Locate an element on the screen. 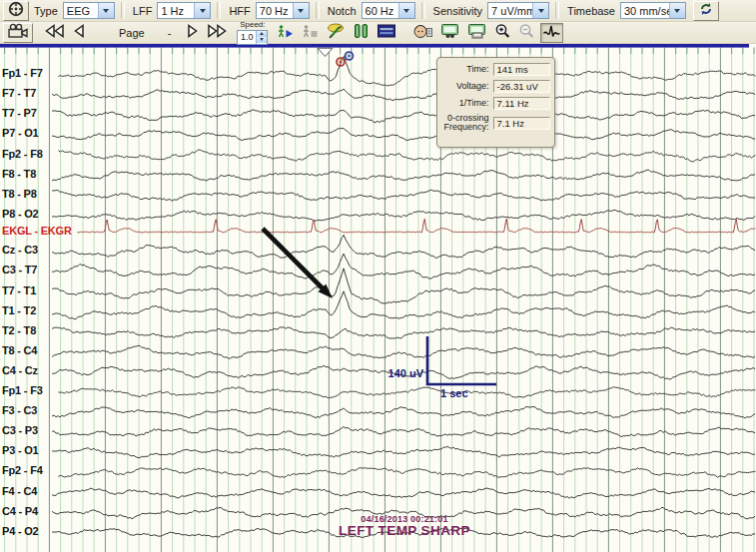 This screenshot has height=552, width=756. spin-down-icon is located at coordinates (262, 40).